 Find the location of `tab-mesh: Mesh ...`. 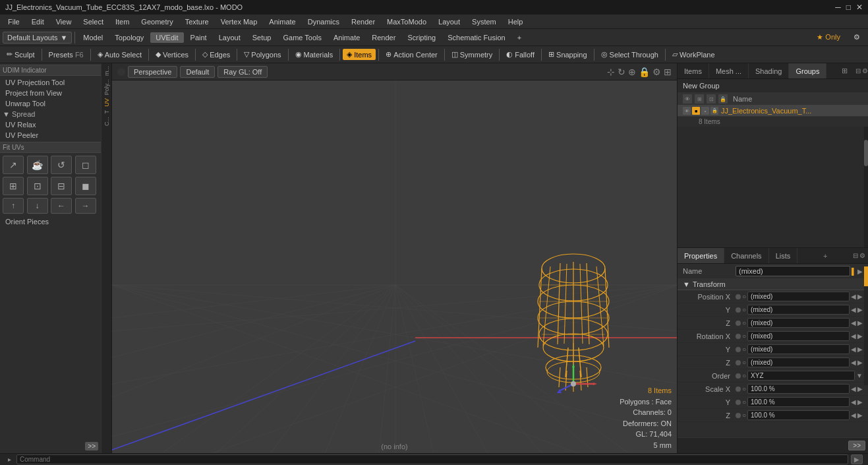

tab-mesh: Mesh ... is located at coordinates (729, 71).